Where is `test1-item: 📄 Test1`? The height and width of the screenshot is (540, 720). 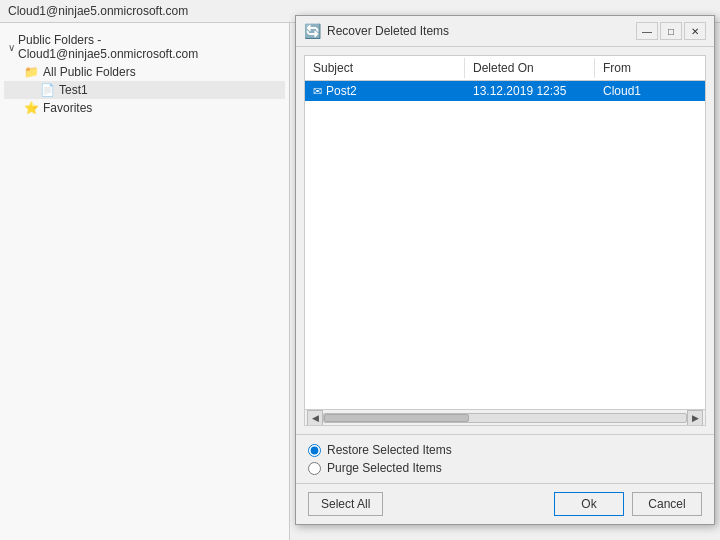
test1-item: 📄 Test1 is located at coordinates (144, 90).